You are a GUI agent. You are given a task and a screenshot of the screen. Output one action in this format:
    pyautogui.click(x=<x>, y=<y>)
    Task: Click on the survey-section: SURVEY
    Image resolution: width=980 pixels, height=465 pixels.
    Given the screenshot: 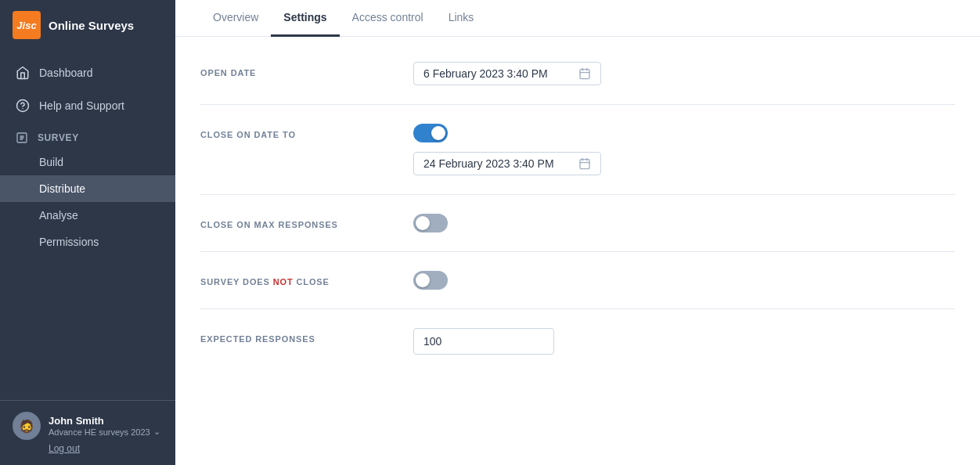 What is the action you would take?
    pyautogui.click(x=88, y=135)
    